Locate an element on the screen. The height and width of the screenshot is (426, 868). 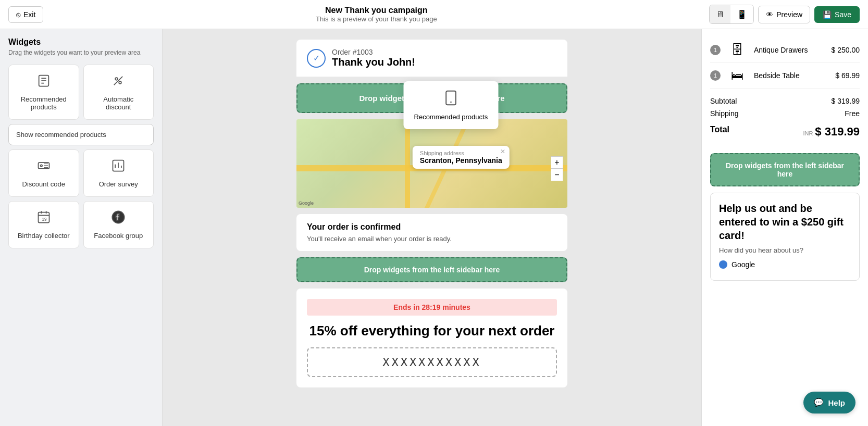
total-label: Total is located at coordinates (720, 132).